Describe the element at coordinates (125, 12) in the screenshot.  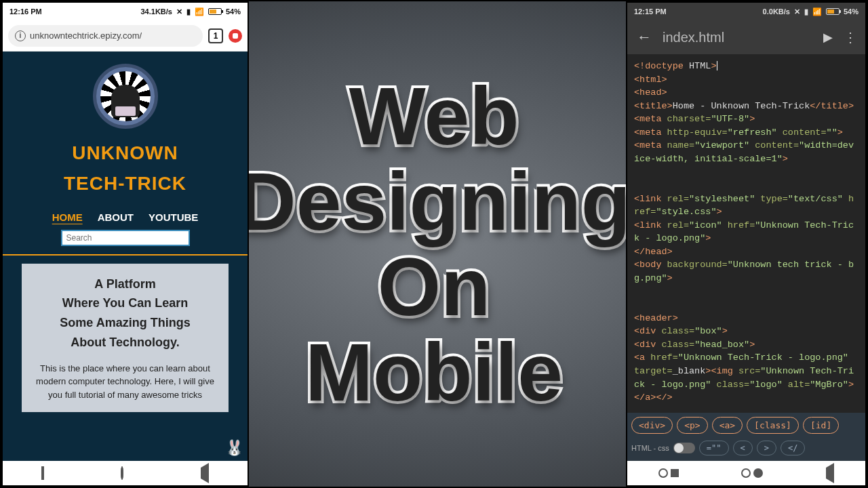
I see `status-bar: 12:16 PM 34.1KB/s ✕ ▮ 📶 54%` at that location.